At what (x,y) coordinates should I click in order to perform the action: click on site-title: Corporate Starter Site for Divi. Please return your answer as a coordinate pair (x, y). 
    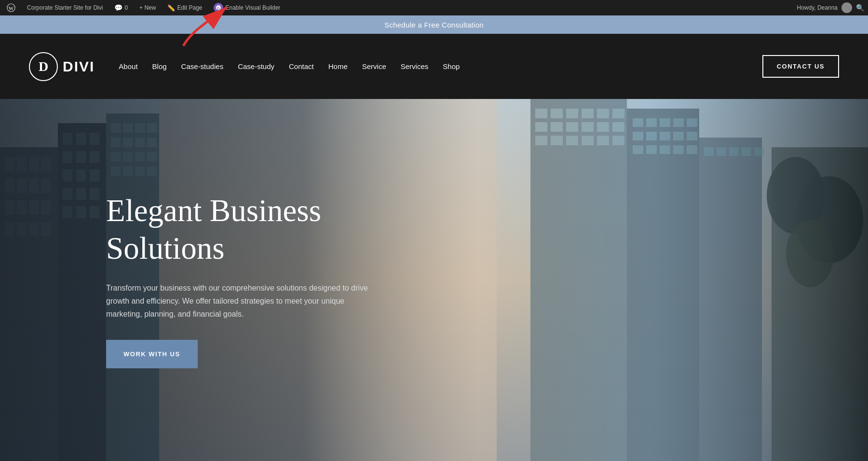
    Looking at the image, I should click on (65, 8).